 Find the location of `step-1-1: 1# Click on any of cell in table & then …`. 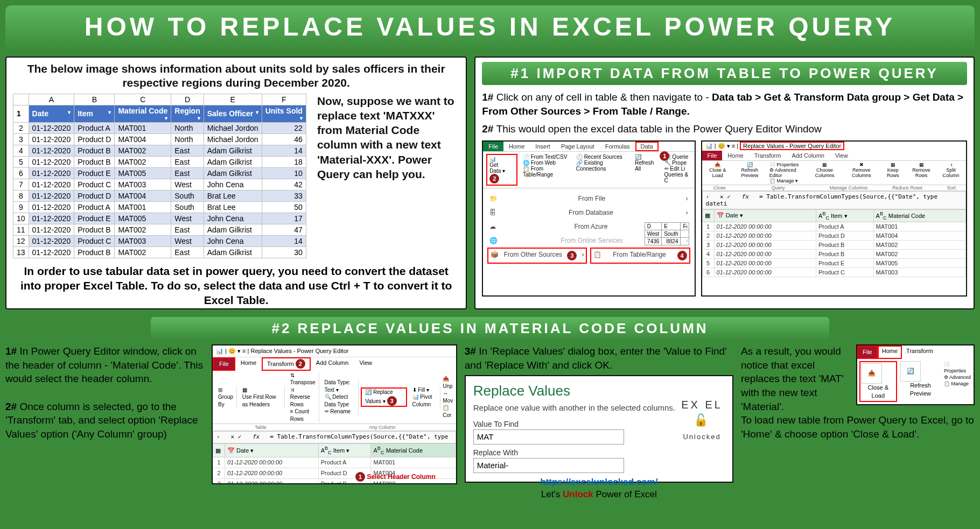

step-1-1: 1# Click on any of cell in table & then … is located at coordinates (725, 104).